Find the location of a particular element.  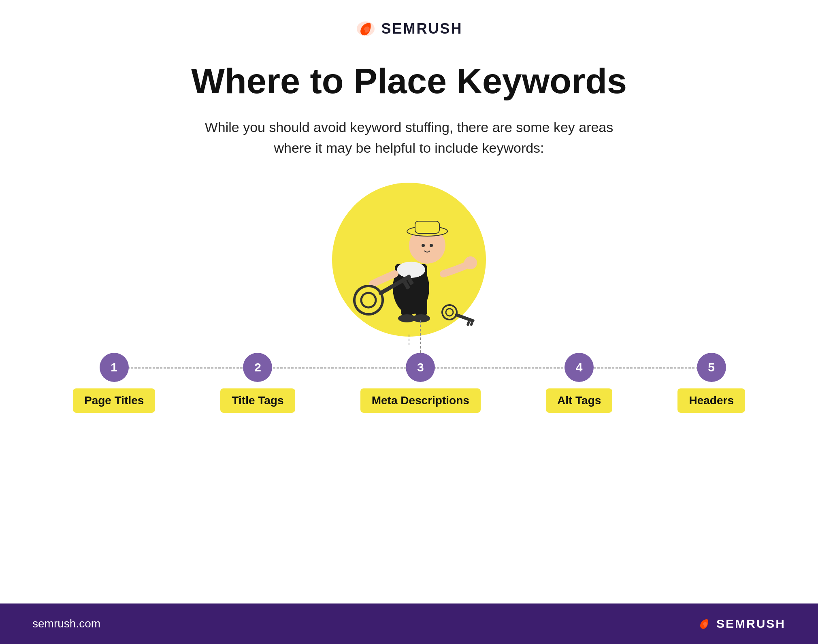

yellow-circle is located at coordinates (409, 260).